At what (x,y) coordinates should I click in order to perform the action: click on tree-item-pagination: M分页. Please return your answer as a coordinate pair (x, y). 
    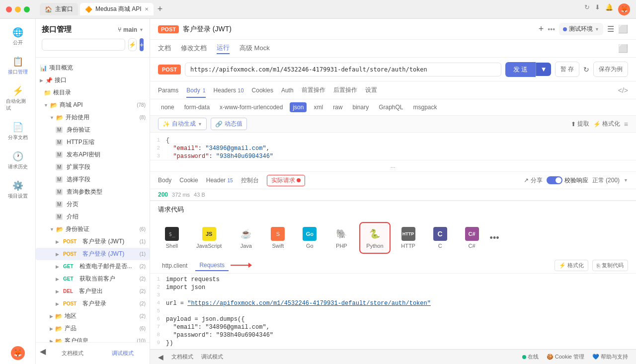
    Looking at the image, I should click on (92, 205).